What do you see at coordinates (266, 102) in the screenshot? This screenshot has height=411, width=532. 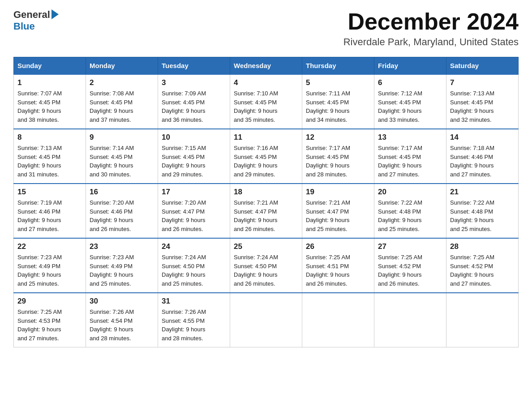 I see `calendar-week-row: 1 Sunrise: 7:07 AM Sunset: 4:45 PM Dayli…` at bounding box center [266, 102].